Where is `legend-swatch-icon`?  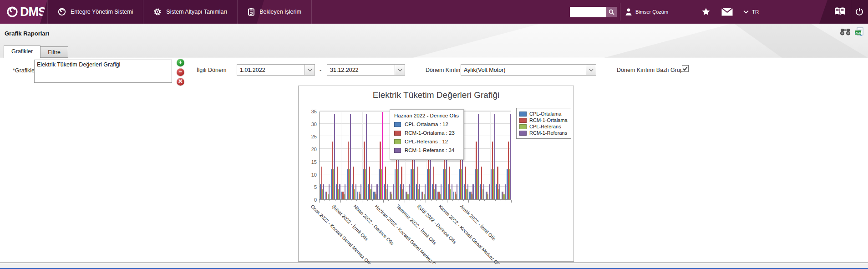
legend-swatch-icon is located at coordinates (523, 127).